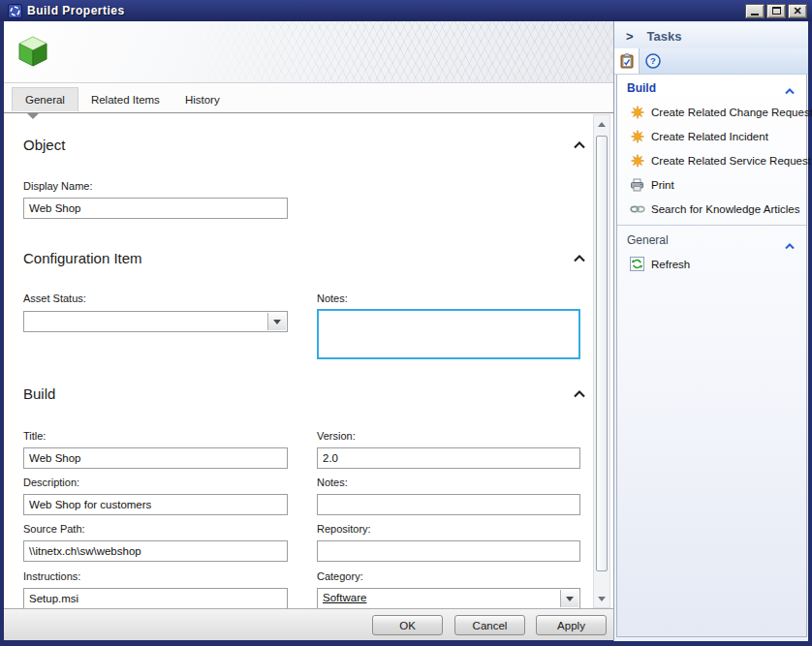  What do you see at coordinates (155, 458) in the screenshot?
I see `title-input` at bounding box center [155, 458].